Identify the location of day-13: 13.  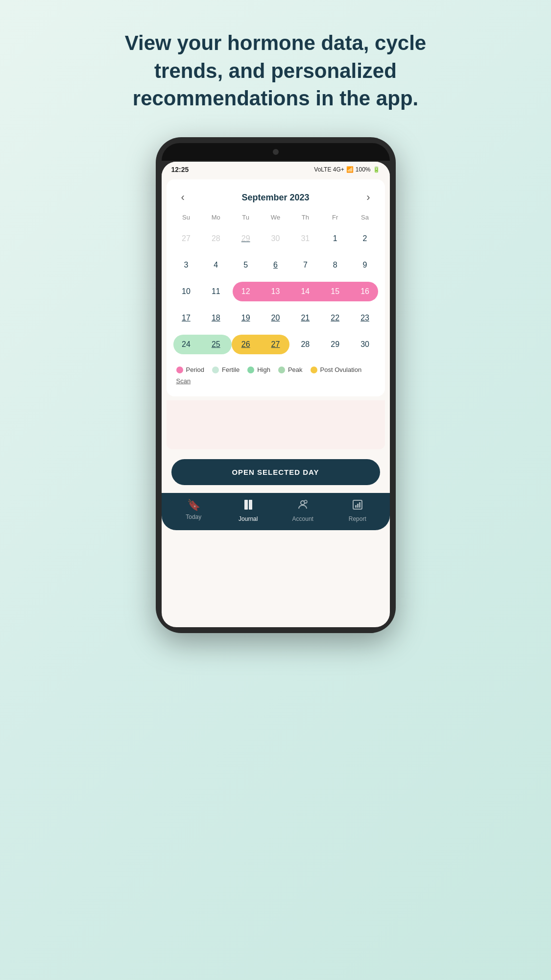
(275, 292).